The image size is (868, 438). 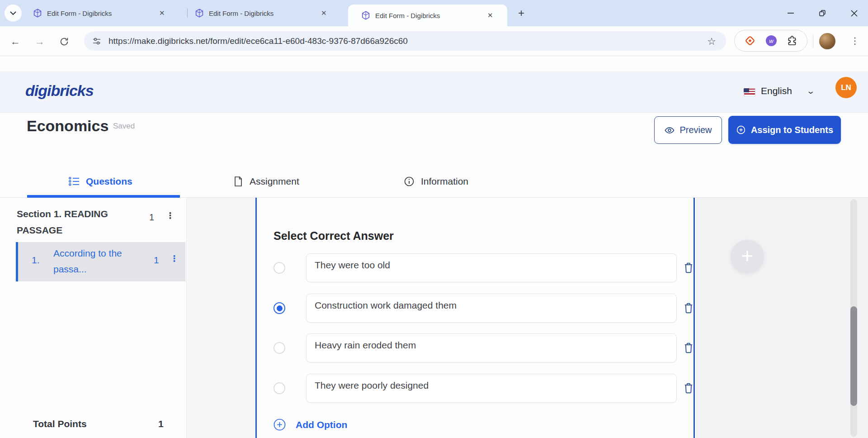 What do you see at coordinates (40, 42) in the screenshot?
I see `forward-button: →` at bounding box center [40, 42].